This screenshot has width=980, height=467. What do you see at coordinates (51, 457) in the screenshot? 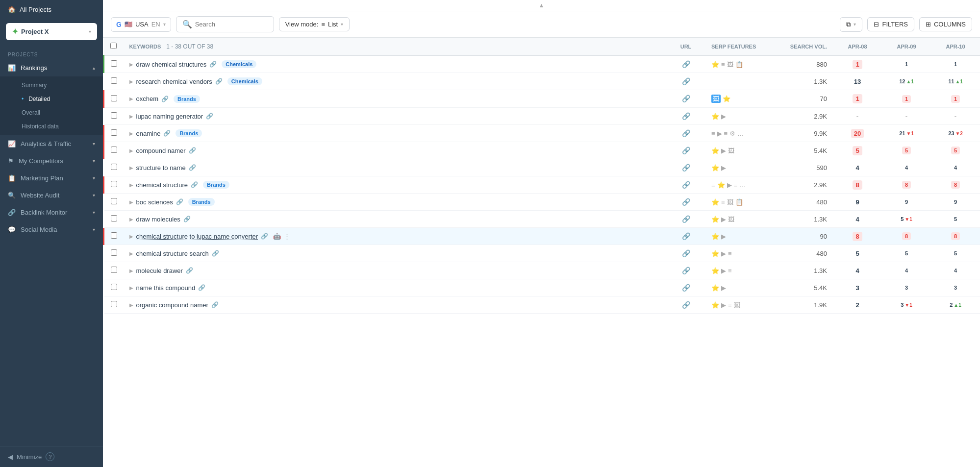
I see `minimize-button: ◀ Minimize ?` at bounding box center [51, 457].